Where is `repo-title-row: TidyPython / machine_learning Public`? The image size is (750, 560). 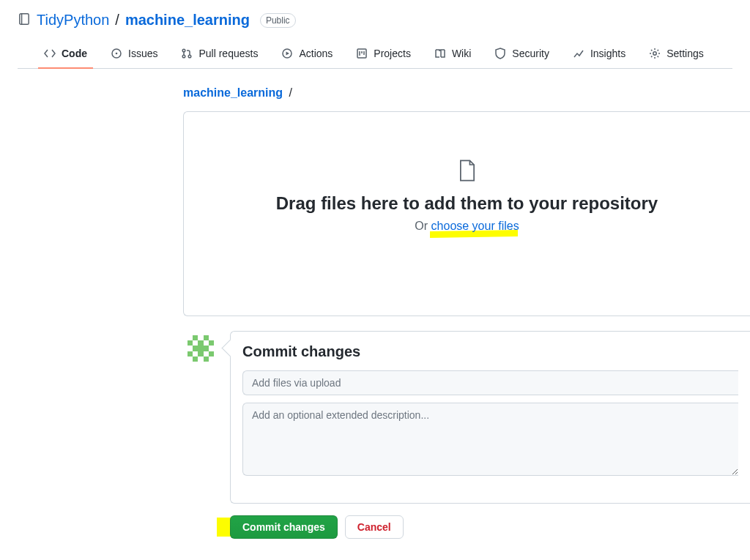 repo-title-row: TidyPython / machine_learning Public is located at coordinates (375, 20).